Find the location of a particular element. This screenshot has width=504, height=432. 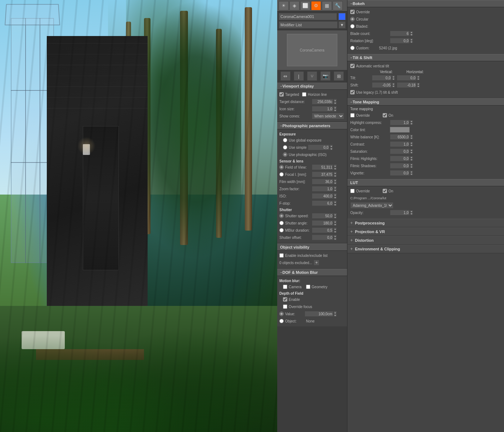

bokeh-override-checkbox is located at coordinates (352, 12).